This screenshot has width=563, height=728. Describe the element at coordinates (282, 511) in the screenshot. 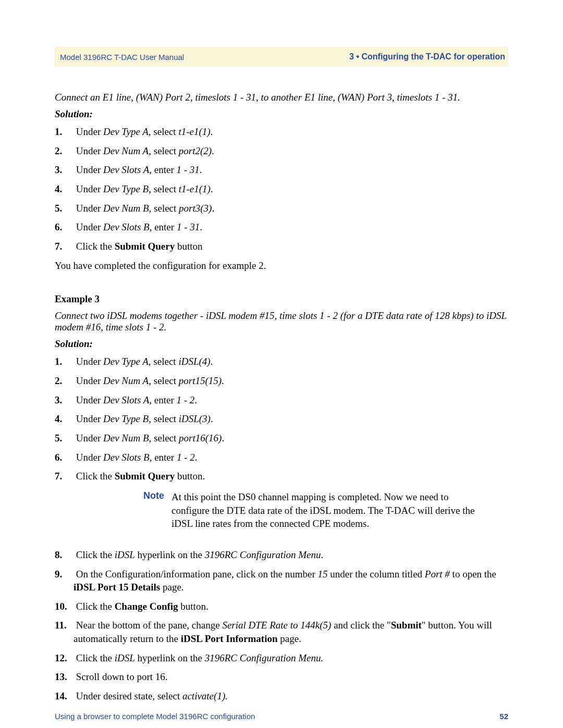

I see `note: Note At this point the DS0 channel mappi…` at that location.